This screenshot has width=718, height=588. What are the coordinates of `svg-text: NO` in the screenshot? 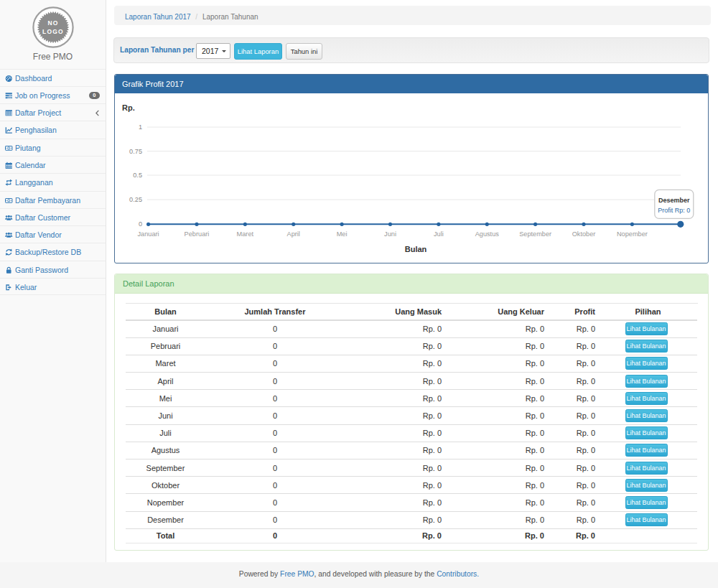 It's located at (53, 23).